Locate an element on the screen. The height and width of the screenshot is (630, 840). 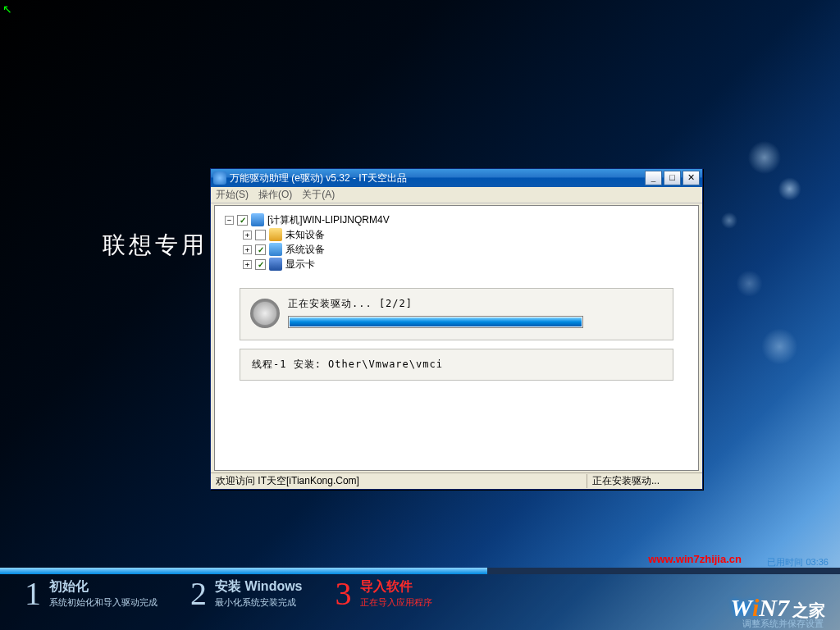
statusbar: 欢迎访问 IT天空[iTianKong.Com] 正在安装驱动... is located at coordinates (456, 481).